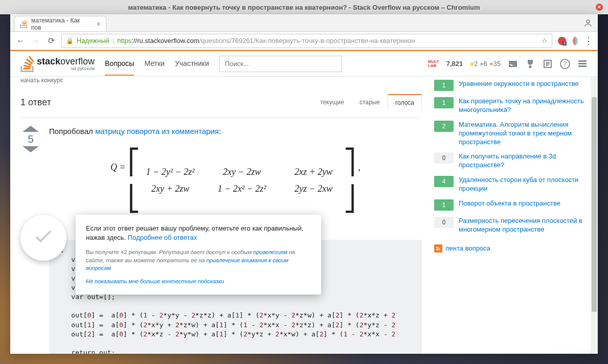 This screenshot has height=364, width=608. Describe the element at coordinates (599, 7) in the screenshot. I see `window-close-button: ✕` at that location.